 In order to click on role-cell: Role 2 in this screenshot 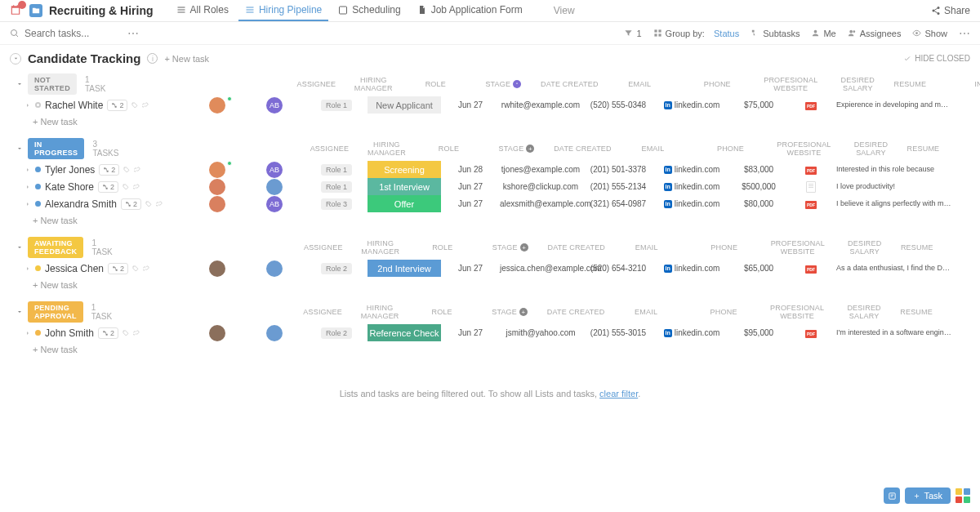, I will do `click(336, 269)`.